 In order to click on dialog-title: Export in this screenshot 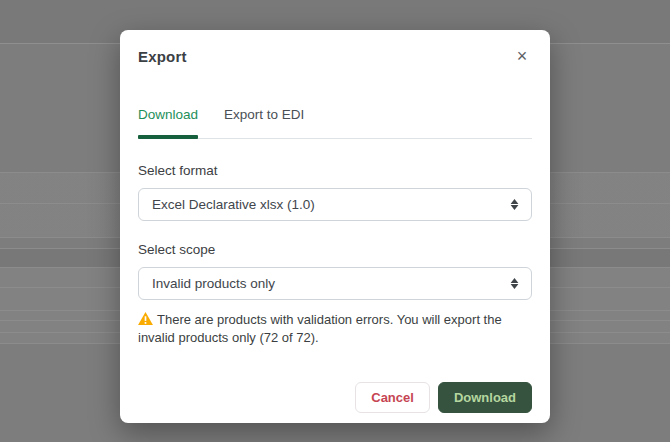, I will do `click(335, 56)`.